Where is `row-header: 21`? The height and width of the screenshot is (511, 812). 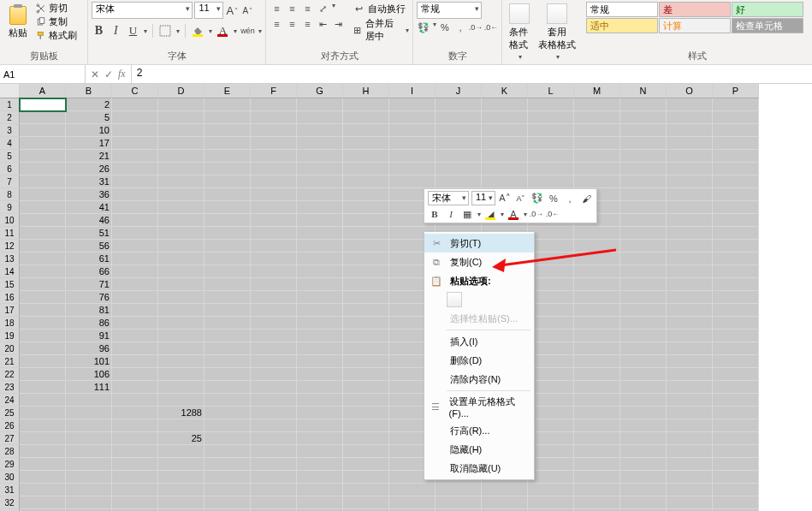
row-header: 21 is located at coordinates (10, 361).